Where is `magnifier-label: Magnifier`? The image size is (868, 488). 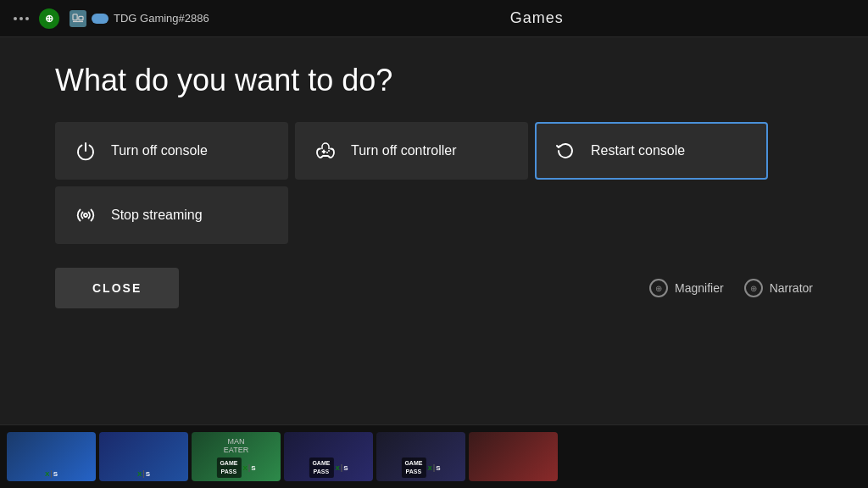
magnifier-label: Magnifier is located at coordinates (699, 288).